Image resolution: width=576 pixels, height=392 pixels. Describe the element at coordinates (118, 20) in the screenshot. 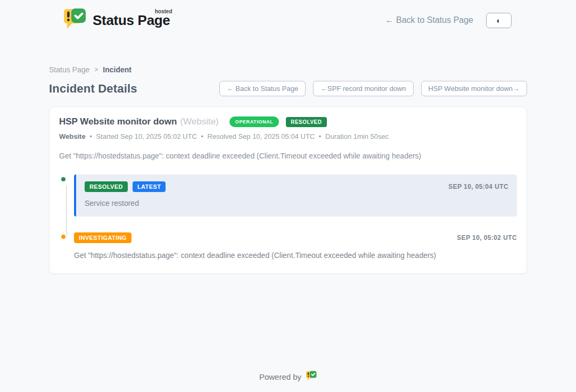

I see `logo: Status Page hosted` at that location.